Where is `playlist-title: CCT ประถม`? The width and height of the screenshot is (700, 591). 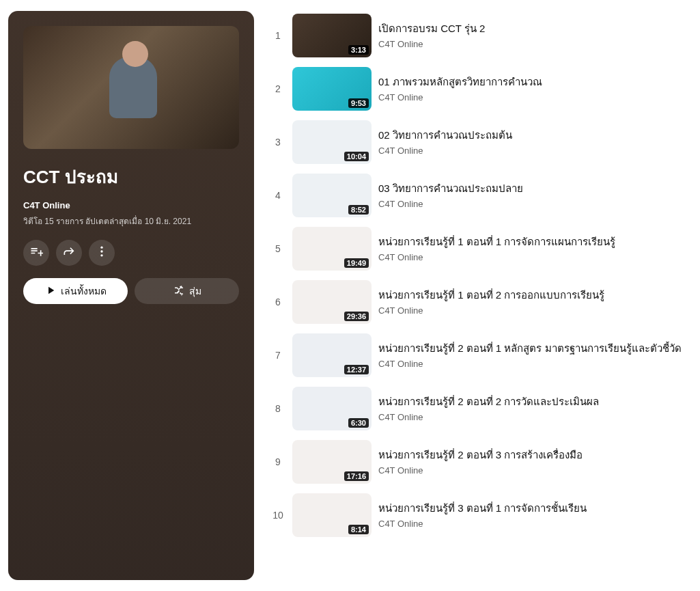
playlist-title: CCT ประถม is located at coordinates (131, 176).